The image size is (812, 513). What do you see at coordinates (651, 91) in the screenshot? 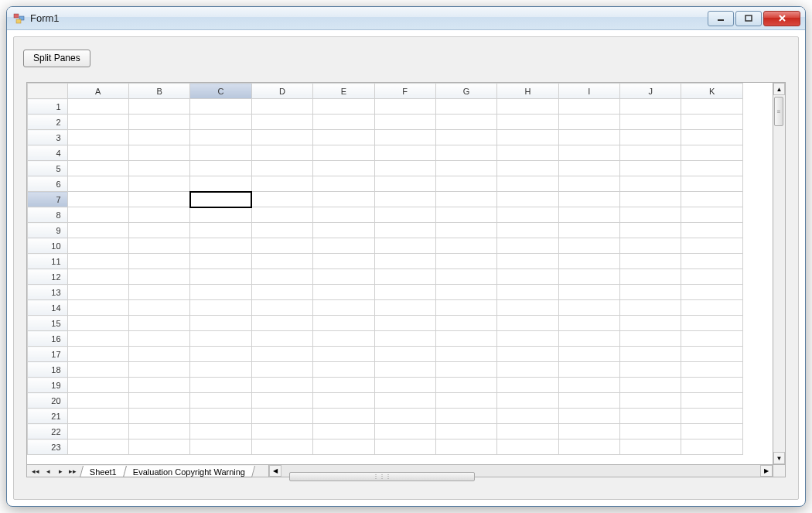
I see `column-header: J` at bounding box center [651, 91].